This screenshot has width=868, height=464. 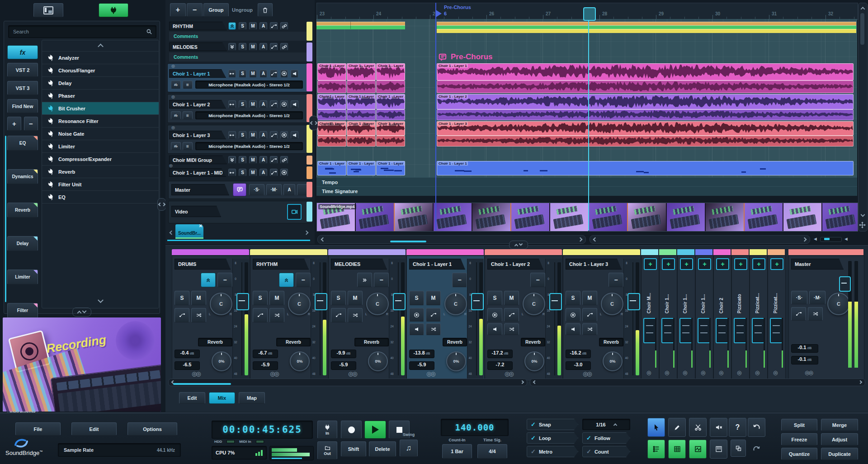 What do you see at coordinates (422, 365) in the screenshot?
I see `mixer-choir-1-layer-1-send-value: -5.9` at bounding box center [422, 365].